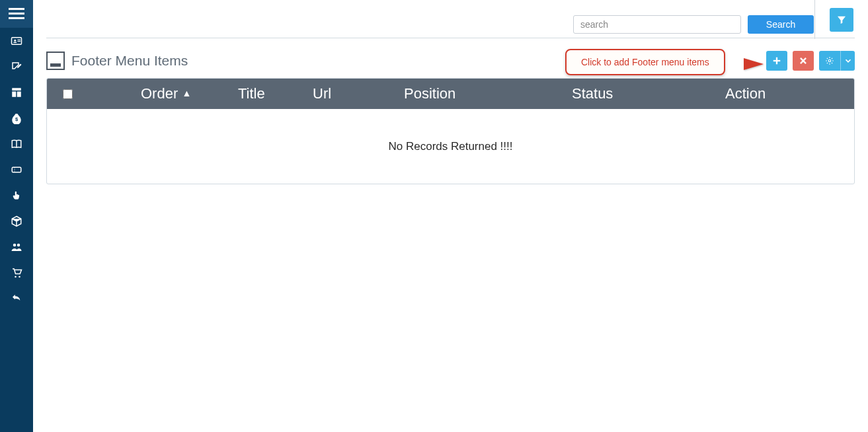  I want to click on settings-button, so click(830, 61).